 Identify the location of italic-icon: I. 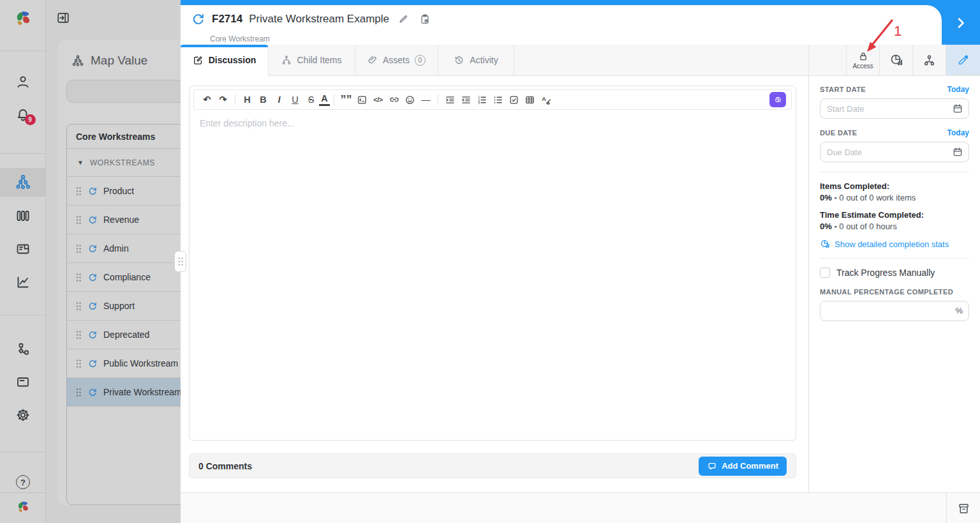
(279, 100).